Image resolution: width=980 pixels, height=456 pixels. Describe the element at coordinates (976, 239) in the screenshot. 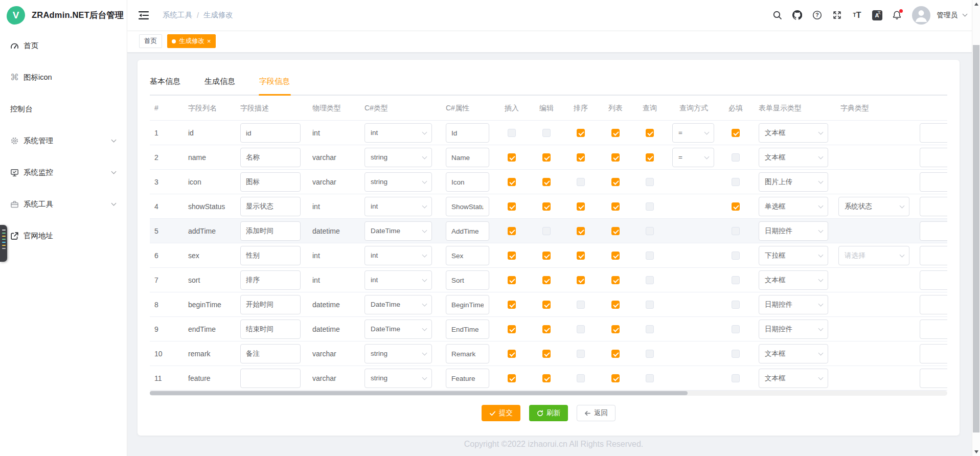

I see `vertical-scrollbar-thumb` at that location.